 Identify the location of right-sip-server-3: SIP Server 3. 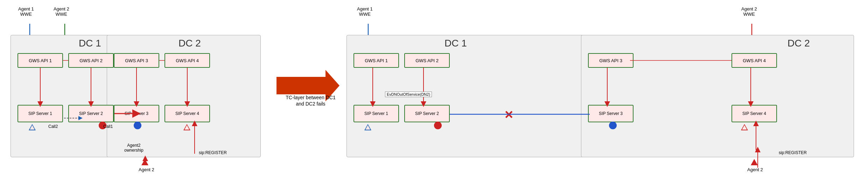
(611, 114).